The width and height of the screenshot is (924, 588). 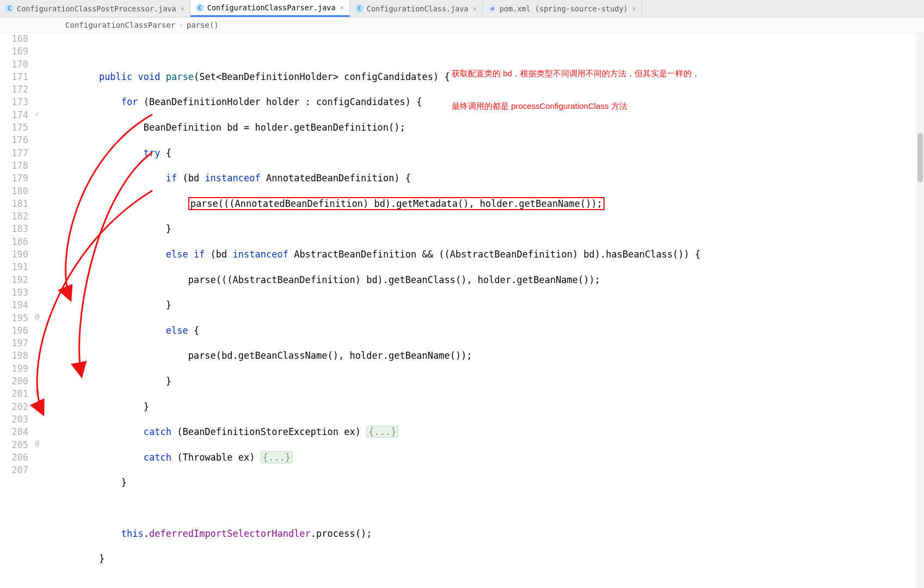 I want to click on line-number: 168, so click(x=14, y=39).